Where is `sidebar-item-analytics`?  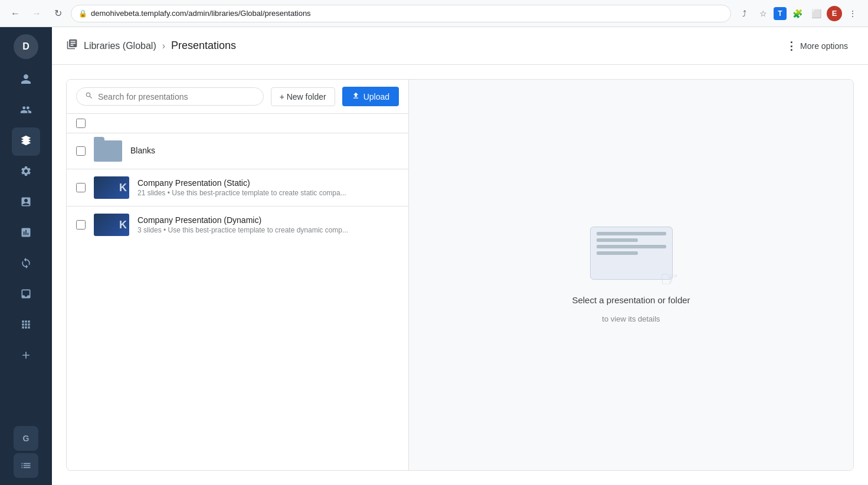
sidebar-item-analytics is located at coordinates (26, 234).